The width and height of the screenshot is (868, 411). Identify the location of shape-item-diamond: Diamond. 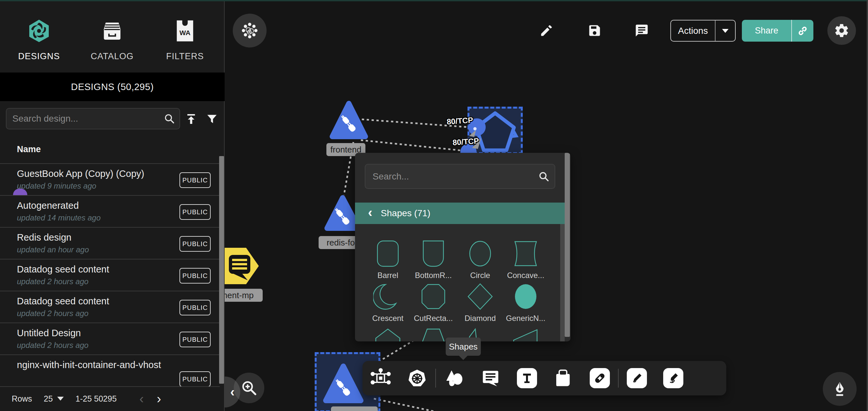
(480, 302).